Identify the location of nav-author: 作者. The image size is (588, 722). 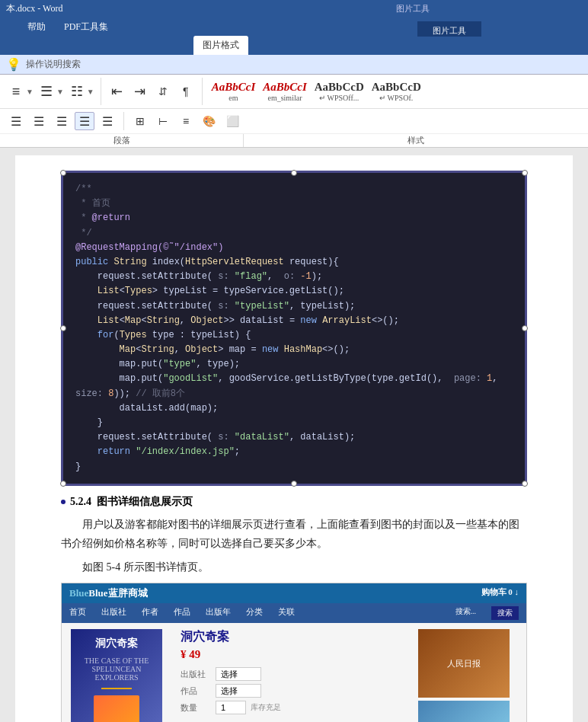
(150, 613).